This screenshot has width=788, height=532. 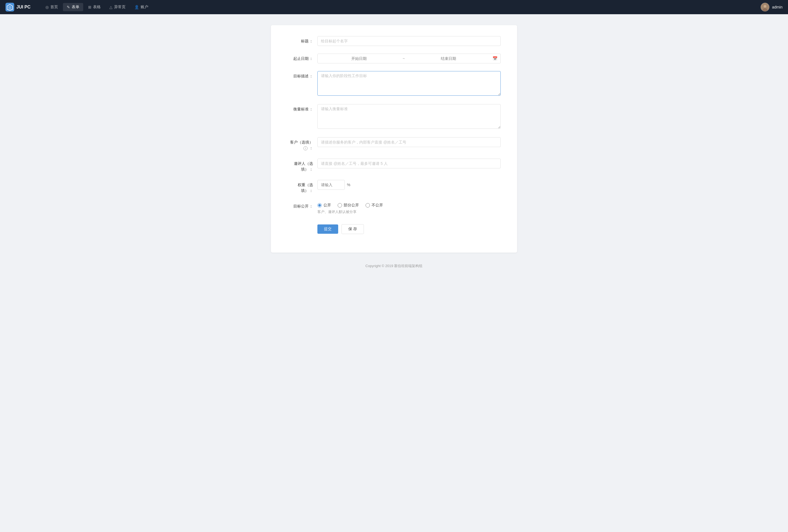 What do you see at coordinates (137, 7) in the screenshot?
I see `account-icon: 👤` at bounding box center [137, 7].